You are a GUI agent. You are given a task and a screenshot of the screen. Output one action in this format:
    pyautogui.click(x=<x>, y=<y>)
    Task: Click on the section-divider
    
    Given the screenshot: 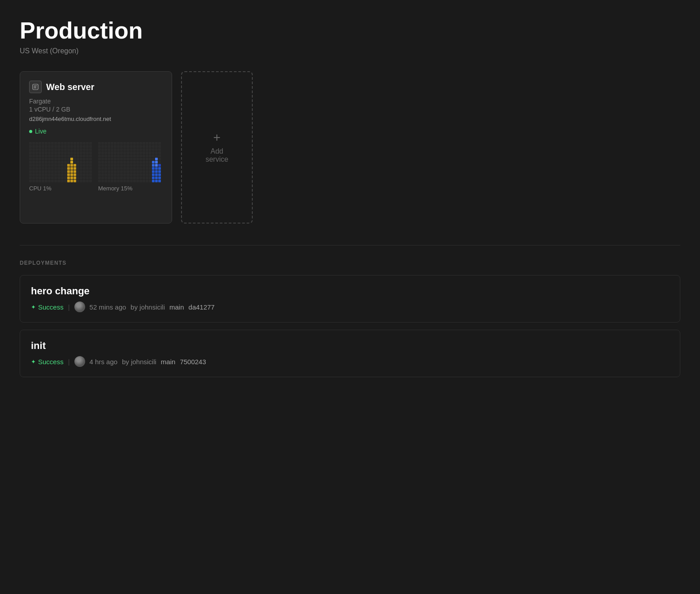 What is the action you would take?
    pyautogui.click(x=350, y=245)
    